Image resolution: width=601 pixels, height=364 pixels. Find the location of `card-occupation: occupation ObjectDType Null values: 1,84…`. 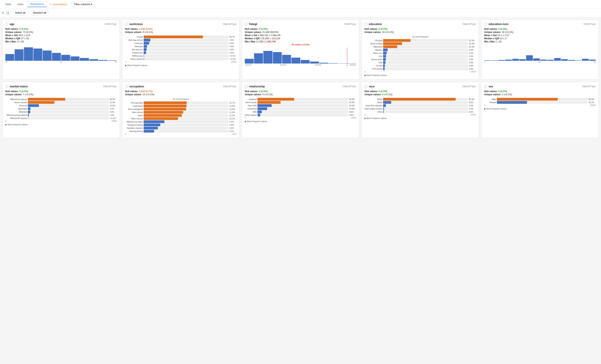

card-occupation: occupation ObjectDType Null values: 1,84… is located at coordinates (181, 110).